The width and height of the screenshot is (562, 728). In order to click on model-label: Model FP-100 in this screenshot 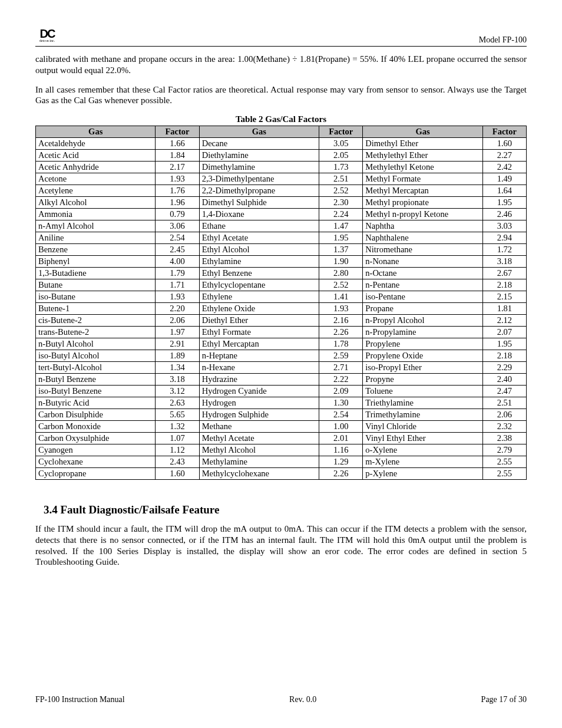, I will do `click(503, 40)`.